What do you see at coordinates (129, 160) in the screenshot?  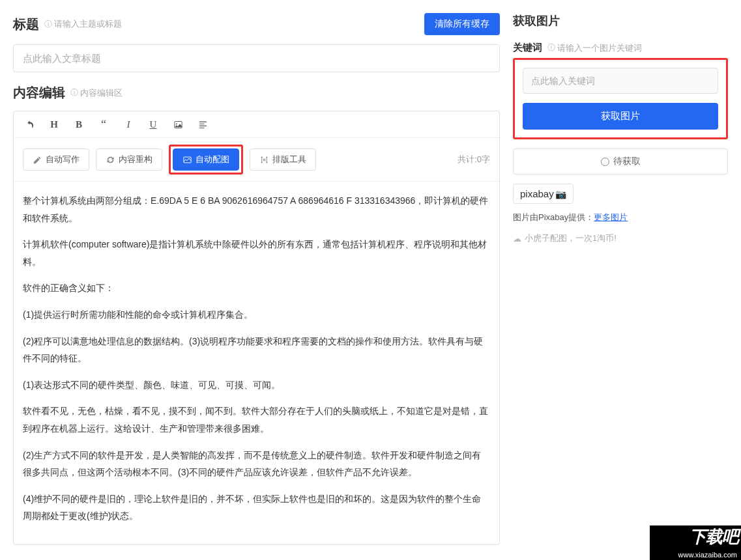 I see `restructure-button: 内容重构` at bounding box center [129, 160].